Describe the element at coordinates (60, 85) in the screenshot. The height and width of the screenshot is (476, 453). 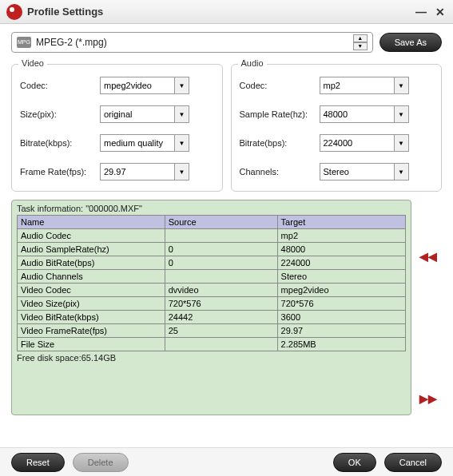
I see `video-codec-label: Codec:` at that location.